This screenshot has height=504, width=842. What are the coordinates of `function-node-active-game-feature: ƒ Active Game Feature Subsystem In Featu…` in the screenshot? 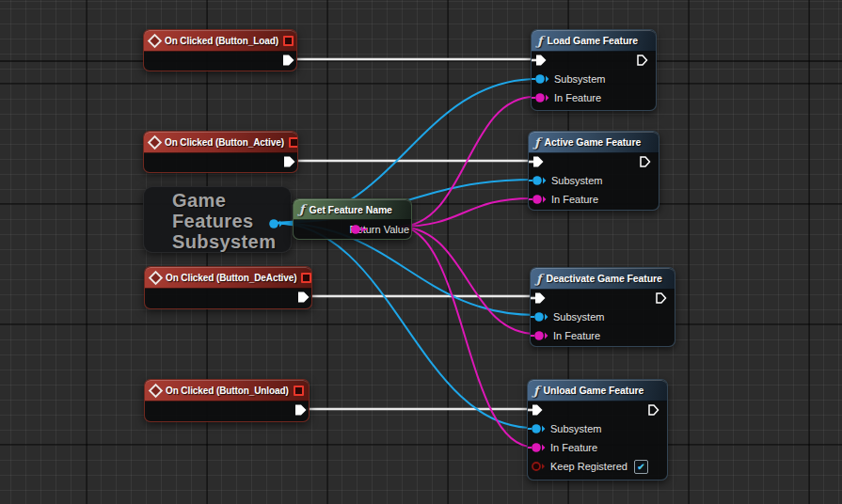 It's located at (594, 171).